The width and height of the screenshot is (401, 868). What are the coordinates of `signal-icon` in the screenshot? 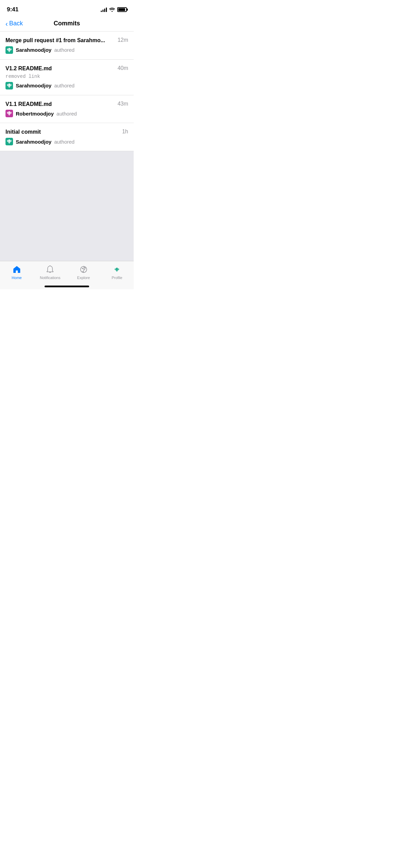 It's located at (104, 10).